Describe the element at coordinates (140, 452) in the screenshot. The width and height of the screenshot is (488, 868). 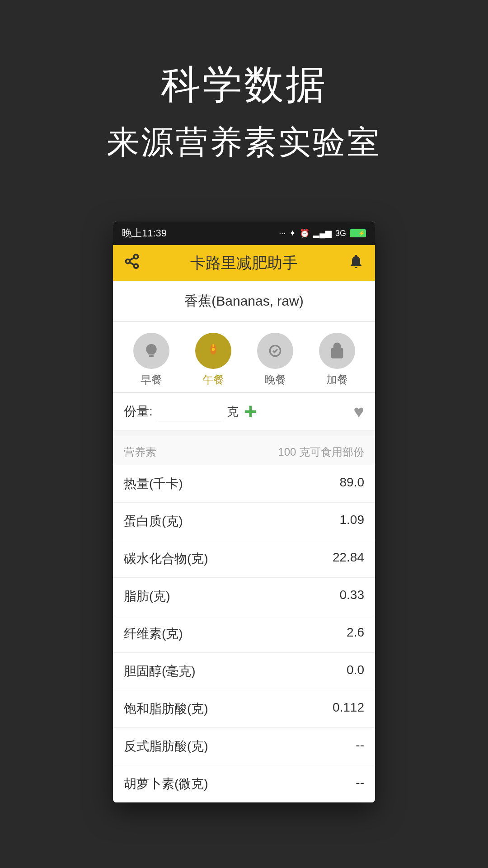
I see `nutrition-header-name: 营养素` at that location.